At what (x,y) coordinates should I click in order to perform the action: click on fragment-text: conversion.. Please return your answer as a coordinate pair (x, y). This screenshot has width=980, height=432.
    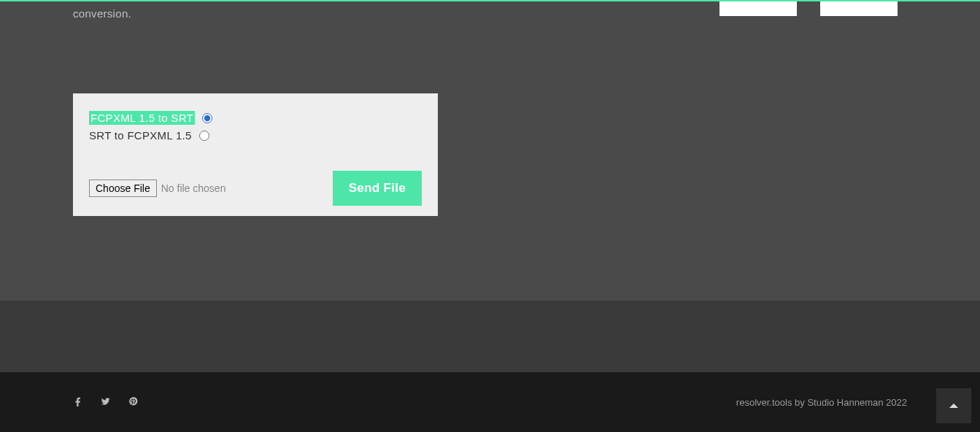
    Looking at the image, I should click on (102, 13).